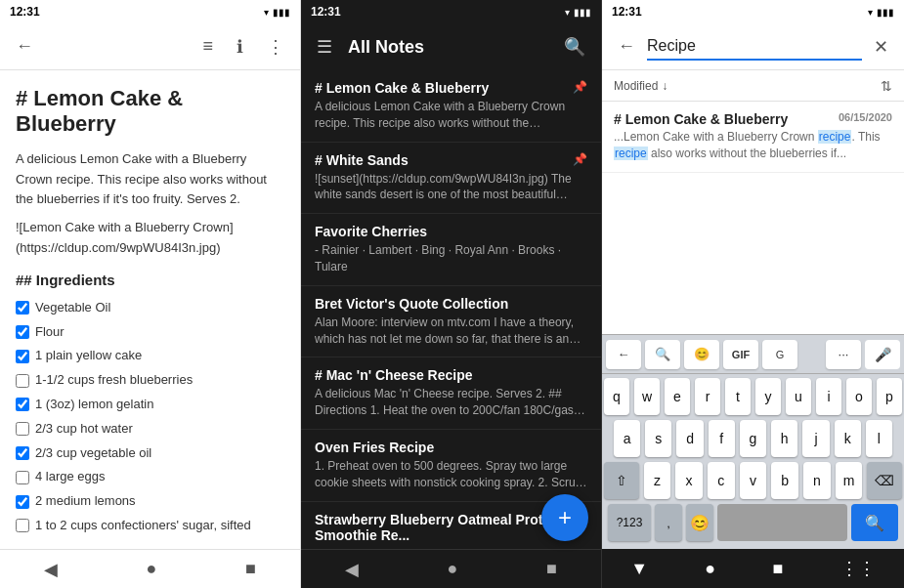 The image size is (904, 588). I want to click on list-icon: ≡, so click(207, 47).